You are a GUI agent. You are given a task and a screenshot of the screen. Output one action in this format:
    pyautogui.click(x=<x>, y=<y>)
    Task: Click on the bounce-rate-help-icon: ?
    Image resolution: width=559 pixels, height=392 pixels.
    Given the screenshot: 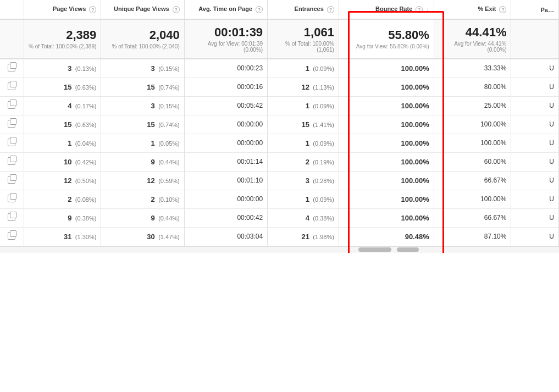 What is the action you would take?
    pyautogui.click(x=419, y=10)
    